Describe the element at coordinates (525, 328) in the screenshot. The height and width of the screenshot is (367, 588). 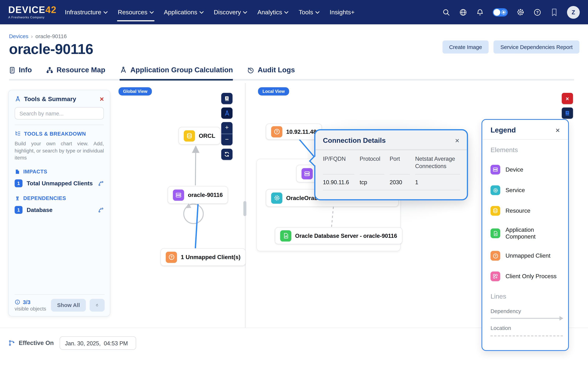
I see `legend-line-location-label: Location` at that location.